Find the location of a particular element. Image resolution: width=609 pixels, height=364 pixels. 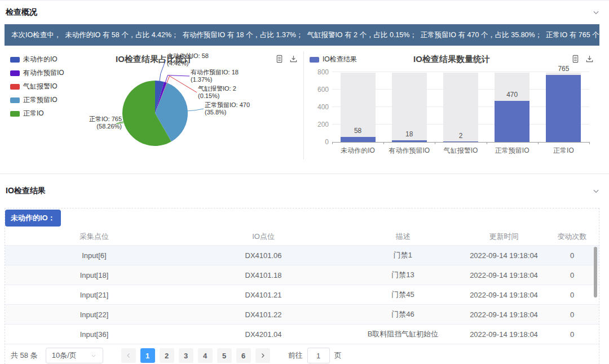

pie-label-line is located at coordinates (120, 123).